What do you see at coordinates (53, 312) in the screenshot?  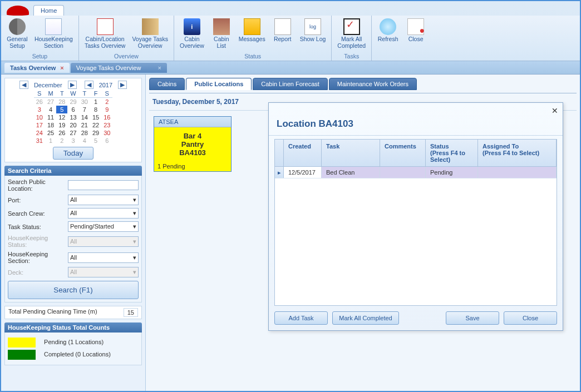 I see `pending-time-label: Total Pending Cleaning Time (m)` at bounding box center [53, 312].